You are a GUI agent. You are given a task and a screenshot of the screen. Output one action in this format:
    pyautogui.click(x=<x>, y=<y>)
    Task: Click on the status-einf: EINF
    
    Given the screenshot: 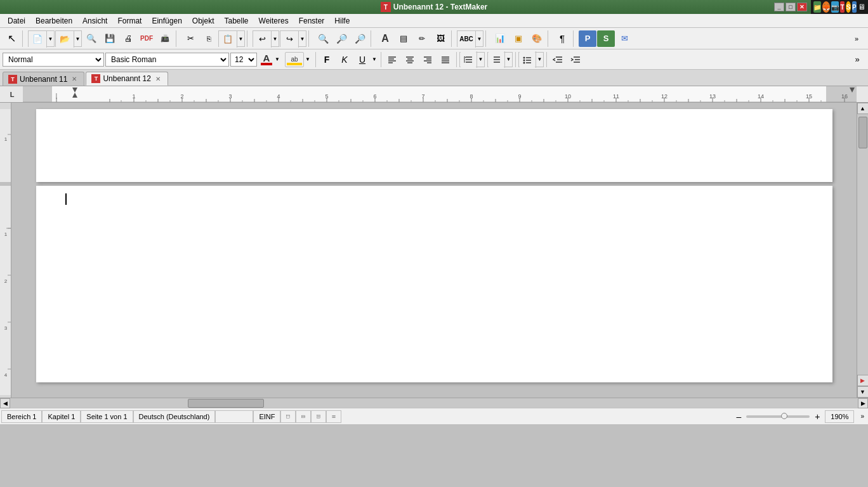 What is the action you would take?
    pyautogui.click(x=266, y=417)
    